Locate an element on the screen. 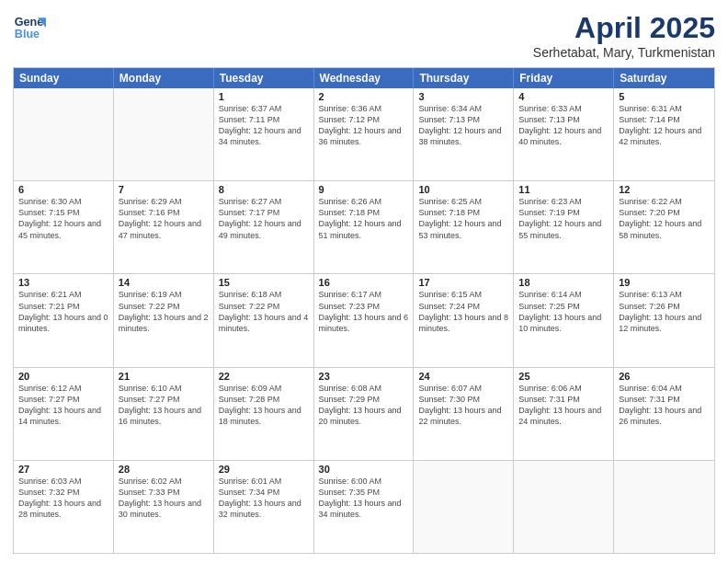  cell-info-r2-c4: Sunrise: 6:15 AM Sunset: 7:24 PM Dayligh… is located at coordinates (463, 311).